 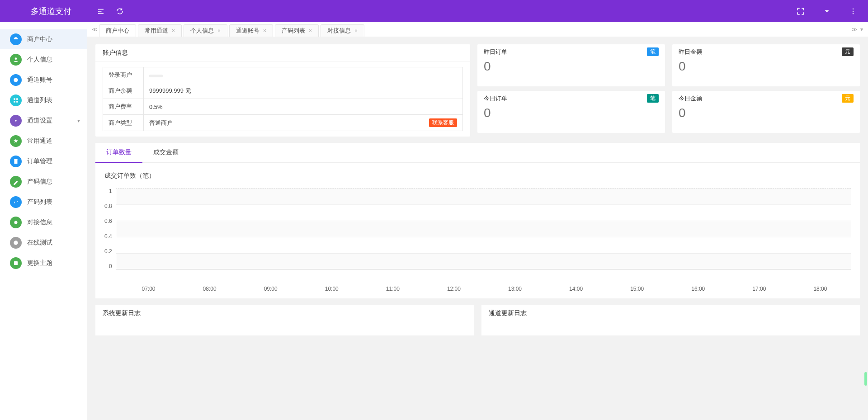 I want to click on sidebar-item-theme: 更换主题, so click(x=43, y=263).